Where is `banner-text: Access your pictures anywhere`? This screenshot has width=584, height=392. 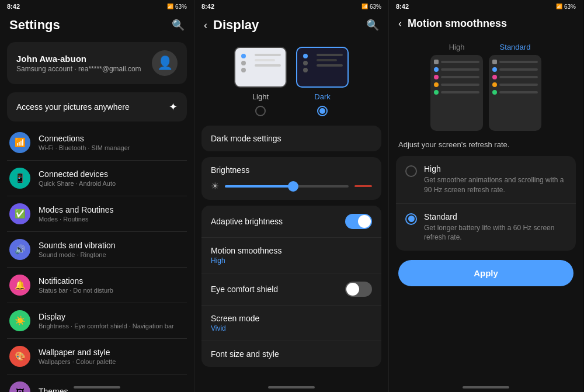
banner-text: Access your pictures anywhere is located at coordinates (73, 107).